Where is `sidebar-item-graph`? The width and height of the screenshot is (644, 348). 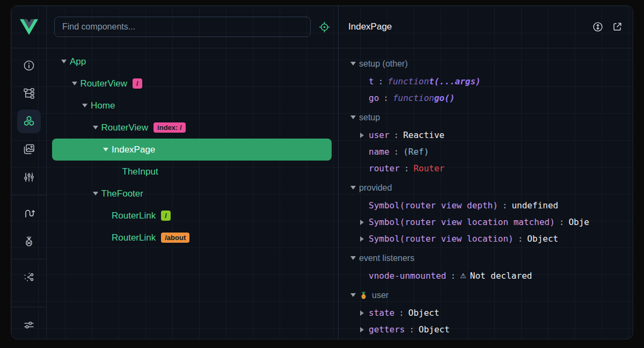
sidebar-item-graph is located at coordinates (29, 277).